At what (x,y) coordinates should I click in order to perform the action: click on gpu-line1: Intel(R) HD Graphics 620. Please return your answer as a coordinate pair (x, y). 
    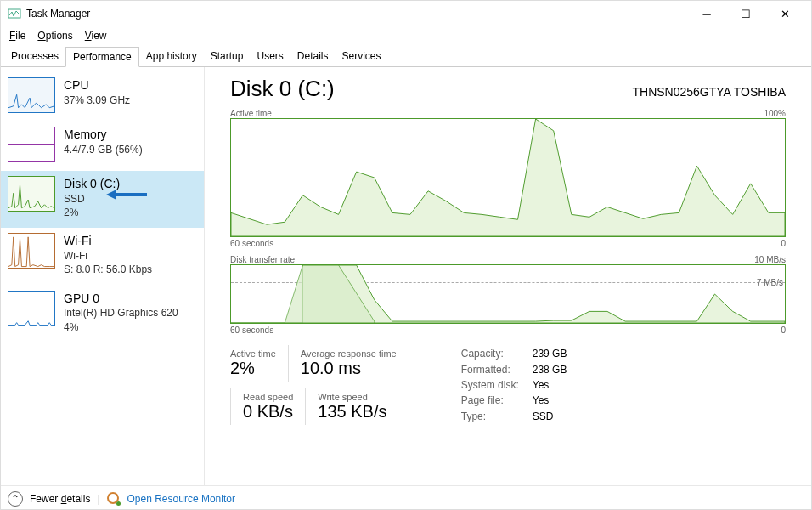
    Looking at the image, I should click on (131, 313).